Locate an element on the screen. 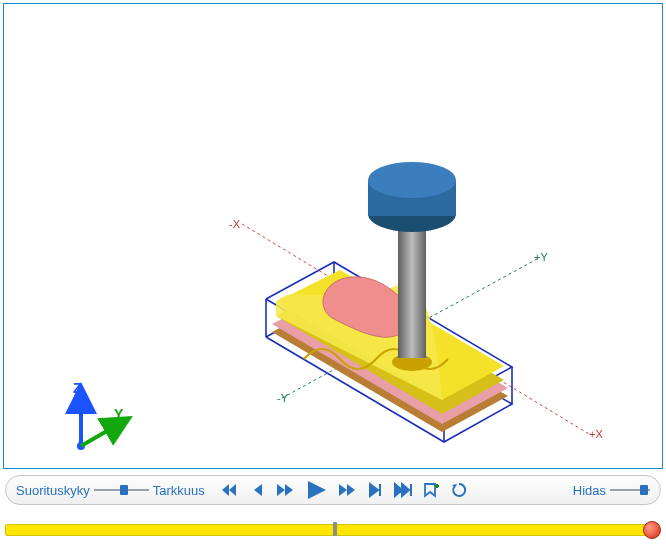  fast-forward-icon is located at coordinates (347, 490).